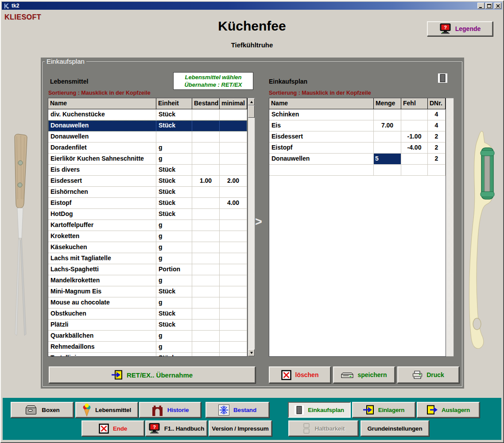  I want to click on legende-button: ? Legende, so click(460, 29).